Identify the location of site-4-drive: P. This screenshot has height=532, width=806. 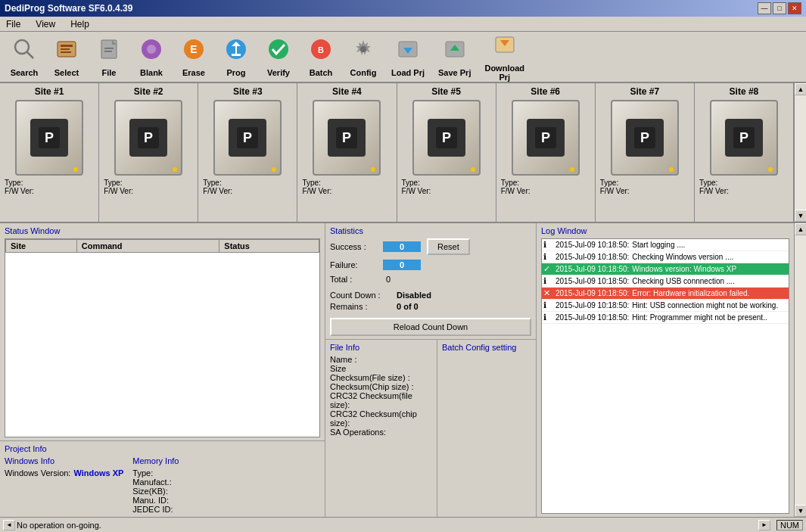
(347, 138).